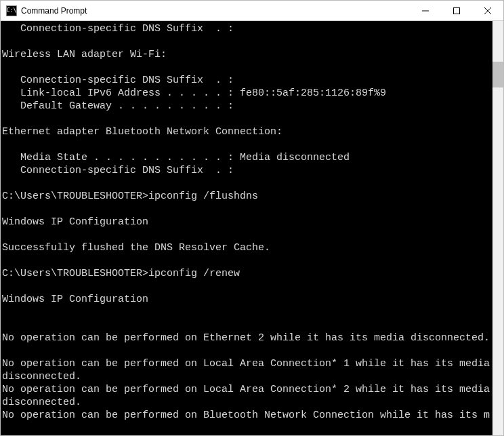 The width and height of the screenshot is (504, 436). What do you see at coordinates (498, 75) in the screenshot?
I see `scrollbar-thumb` at bounding box center [498, 75].